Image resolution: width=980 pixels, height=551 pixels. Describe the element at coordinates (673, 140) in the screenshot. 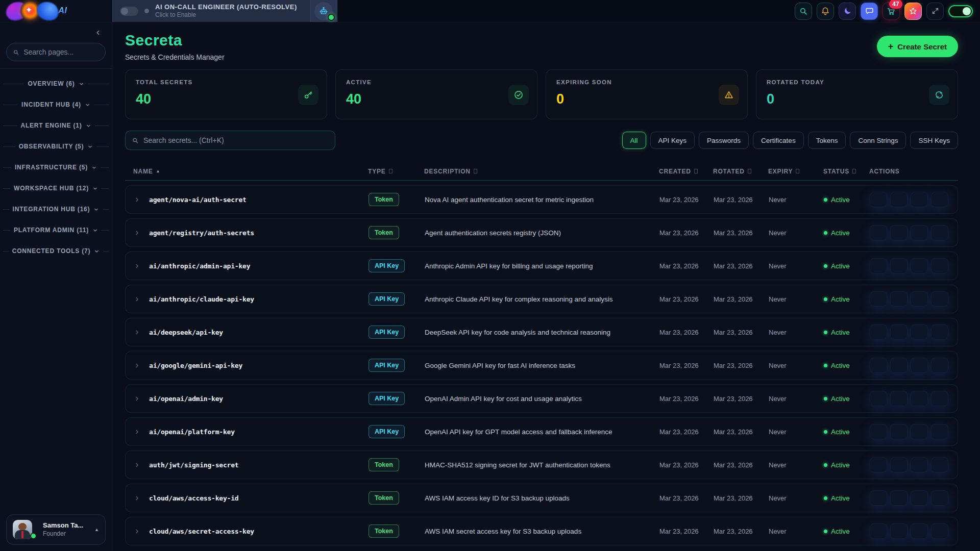

I see `filter-tab-api-keys: API Keys` at that location.